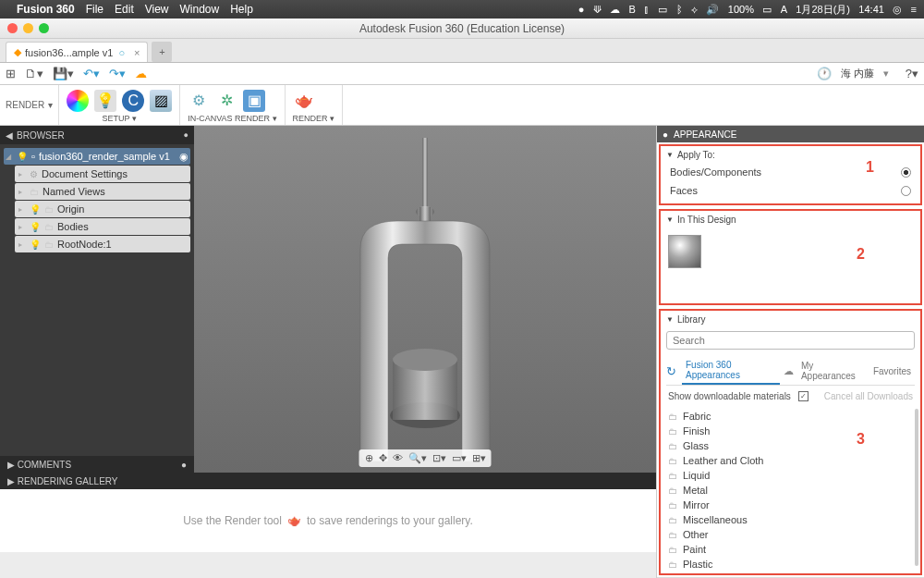 The height and width of the screenshot is (578, 924). Describe the element at coordinates (94, 9) in the screenshot. I see `menu-file: File` at that location.